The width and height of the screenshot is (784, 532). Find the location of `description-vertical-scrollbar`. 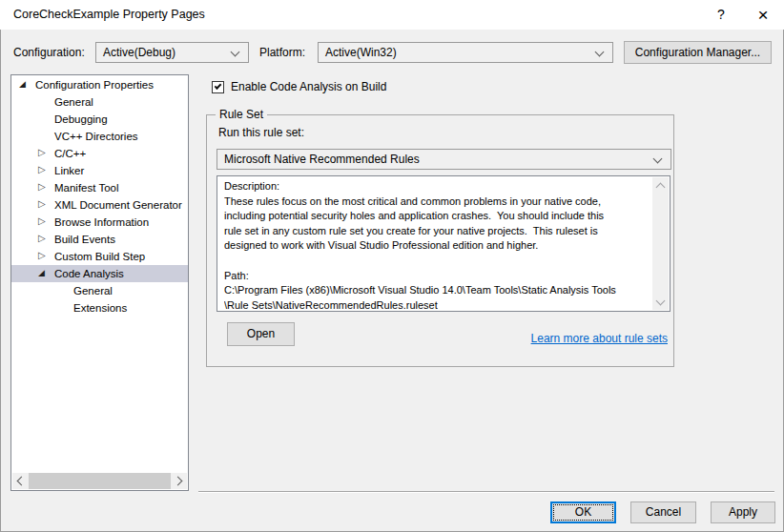

description-vertical-scrollbar is located at coordinates (660, 244).